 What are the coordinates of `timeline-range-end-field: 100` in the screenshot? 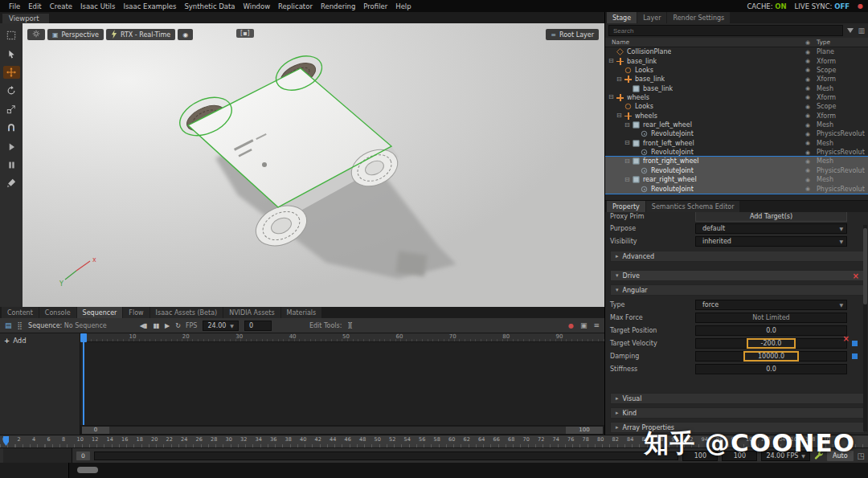 It's located at (739, 456).